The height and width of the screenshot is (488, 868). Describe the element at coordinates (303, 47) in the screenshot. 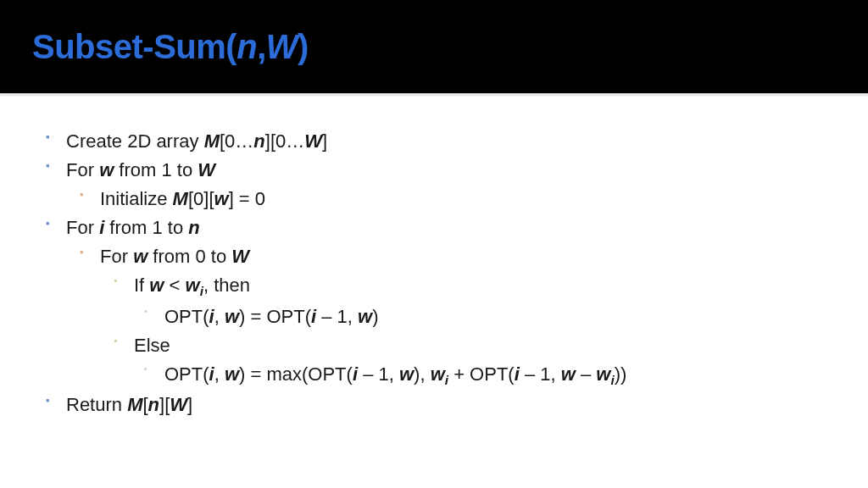

I see `title-suffix: )` at that location.